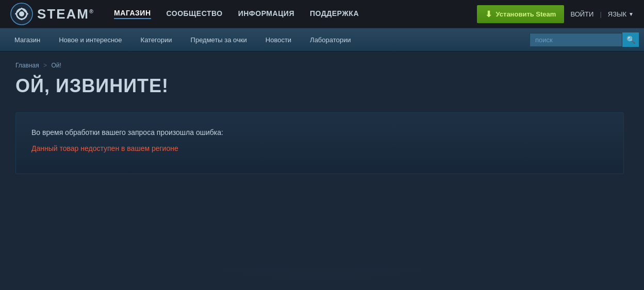 The width and height of the screenshot is (644, 290). Describe the element at coordinates (334, 14) in the screenshot. I see `nav-item-support: ПОДДЕРЖКА` at that location.